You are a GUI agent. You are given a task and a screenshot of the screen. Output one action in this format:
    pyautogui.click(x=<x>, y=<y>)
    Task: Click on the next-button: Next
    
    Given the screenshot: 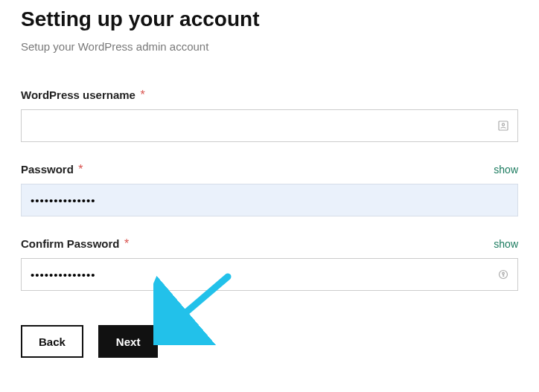 What is the action you would take?
    pyautogui.click(x=128, y=341)
    